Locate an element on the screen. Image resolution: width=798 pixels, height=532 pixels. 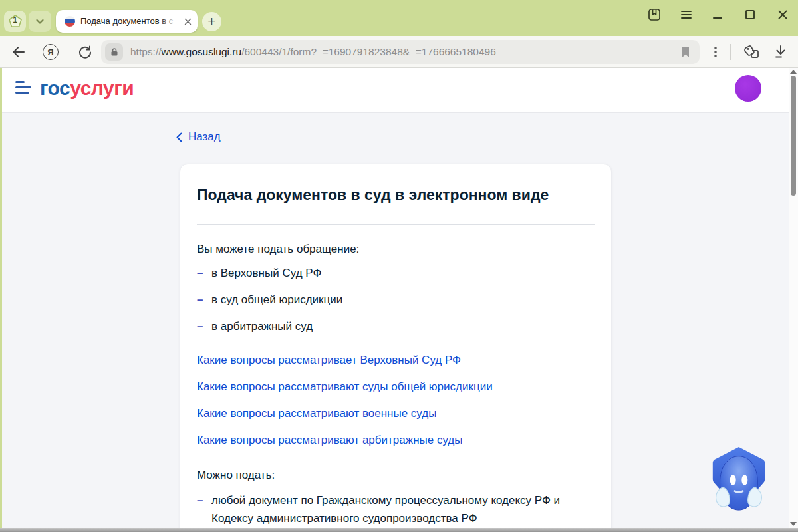
intro-text: Вы можете подать обращение: is located at coordinates (396, 249).